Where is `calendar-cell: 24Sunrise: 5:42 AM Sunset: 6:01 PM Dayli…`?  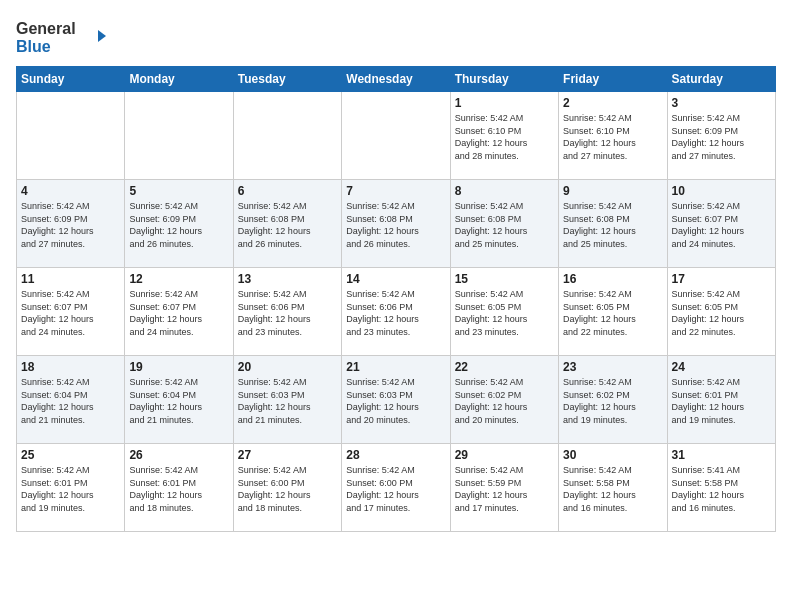 calendar-cell: 24Sunrise: 5:42 AM Sunset: 6:01 PM Dayli… is located at coordinates (721, 400).